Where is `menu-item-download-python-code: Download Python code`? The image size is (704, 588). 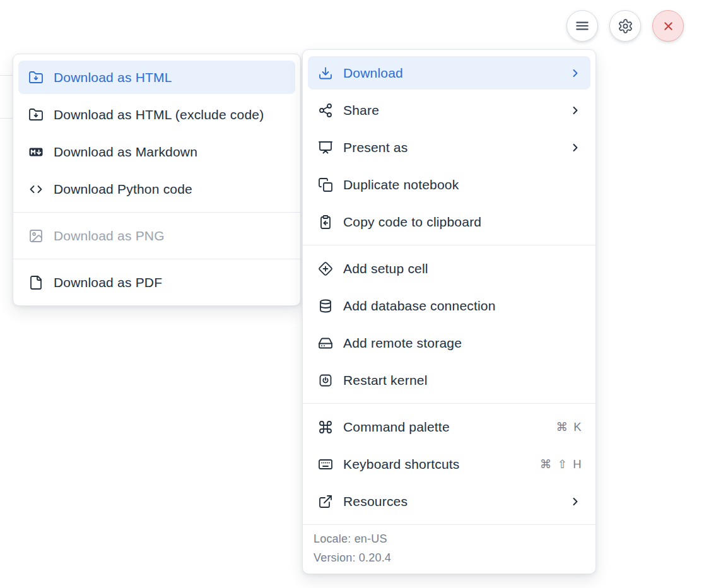 menu-item-download-python-code: Download Python code is located at coordinates (156, 189).